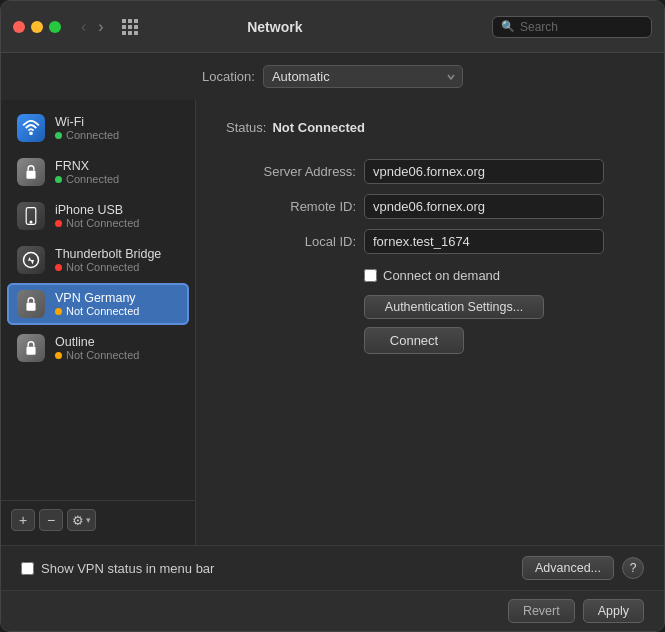  Describe the element at coordinates (19, 27) in the screenshot. I see `close-button` at that location.